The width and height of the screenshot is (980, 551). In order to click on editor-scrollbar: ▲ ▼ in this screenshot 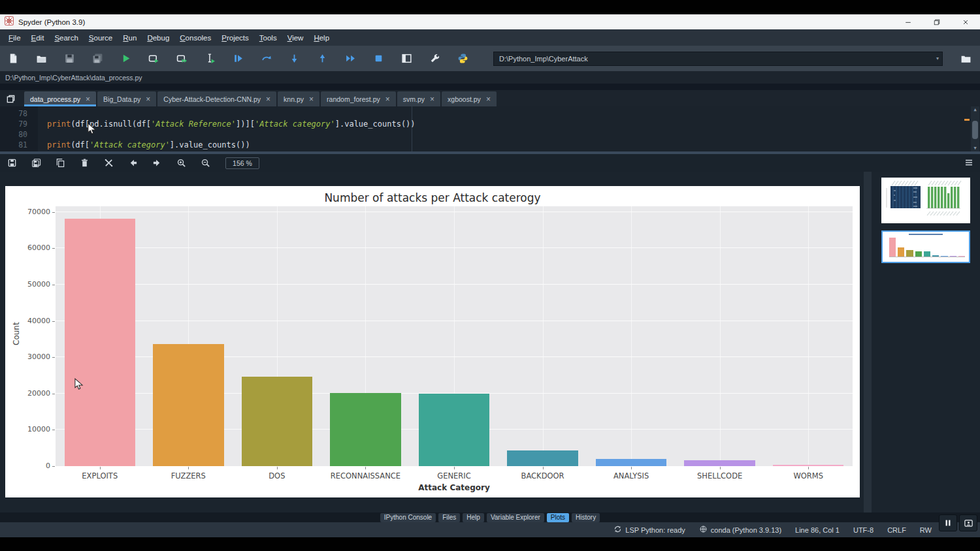, I will do `click(975, 129)`.